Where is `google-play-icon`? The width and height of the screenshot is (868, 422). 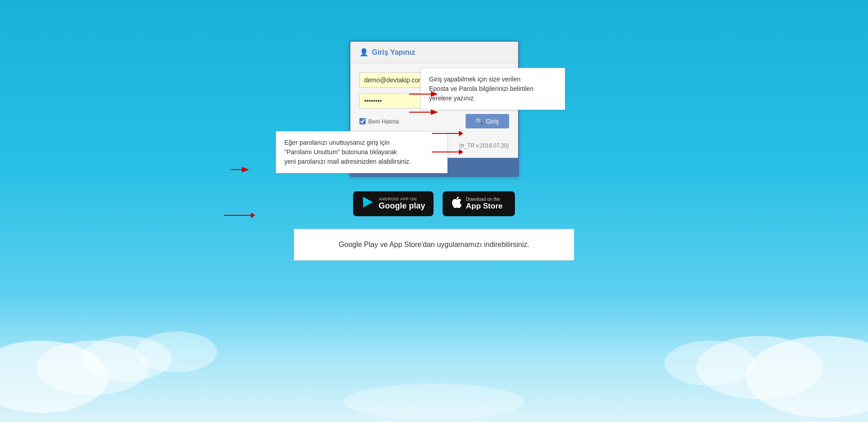
google-play-icon is located at coordinates (368, 204).